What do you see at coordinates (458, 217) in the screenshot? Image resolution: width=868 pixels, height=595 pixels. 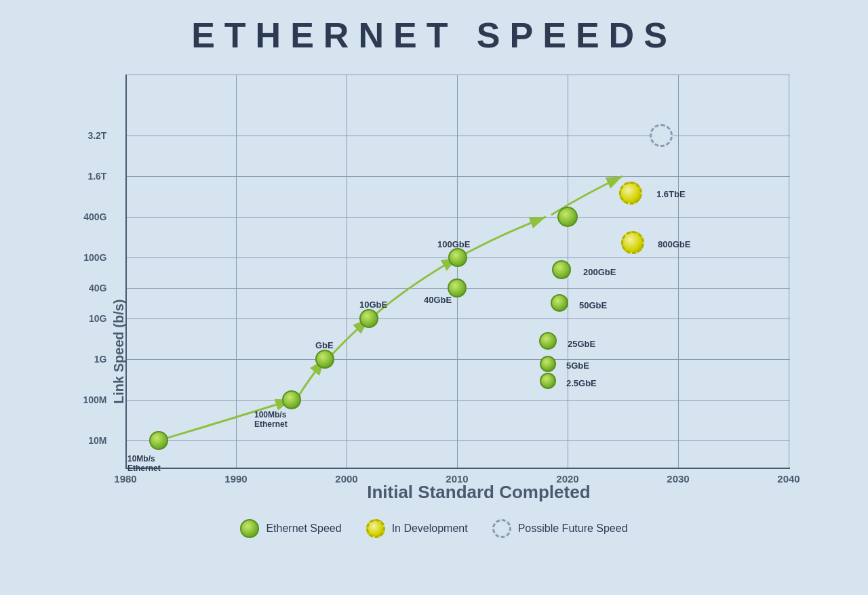 I see `grid-h-400g` at bounding box center [458, 217].